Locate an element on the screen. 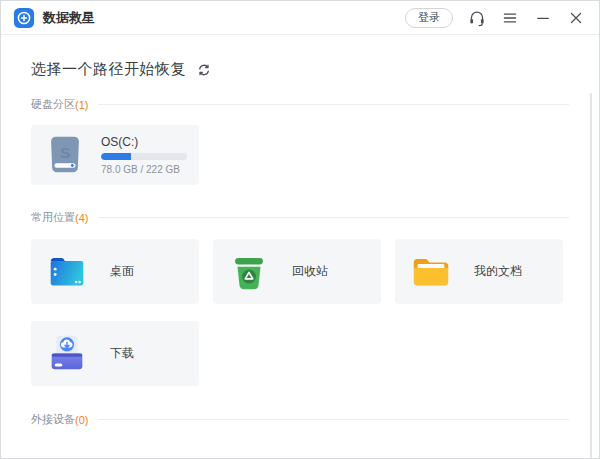 The height and width of the screenshot is (459, 600). location-card-documents: 我的文档 is located at coordinates (479, 272).